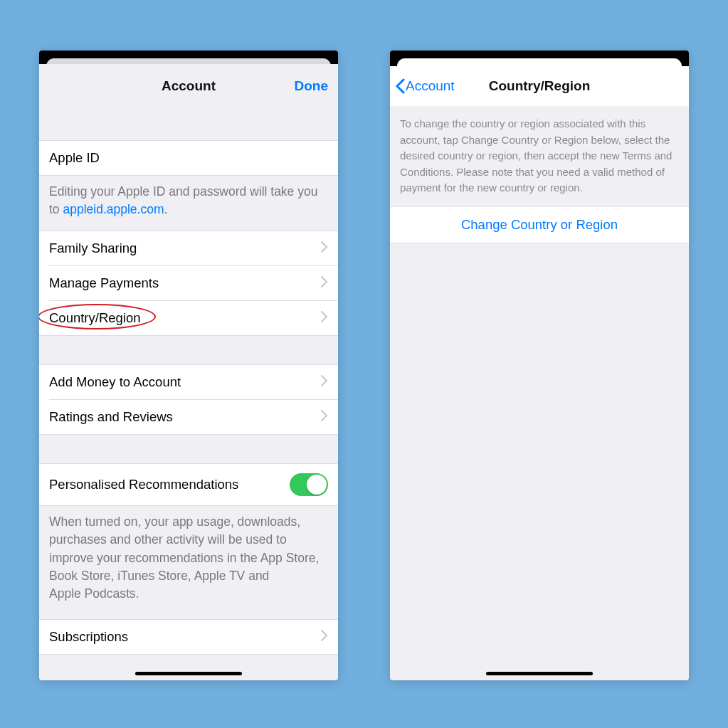  I want to click on row-country-region: Country/Region, so click(189, 318).